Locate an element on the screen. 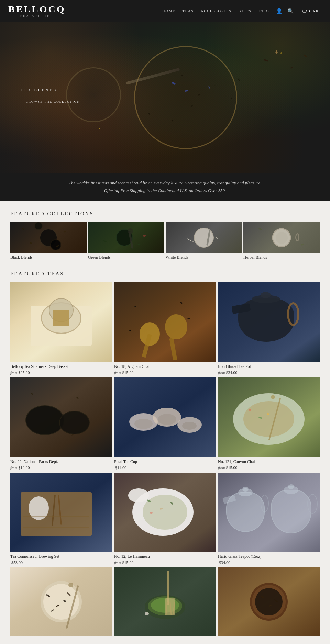  featured-teas-title: FEATURED TEAS is located at coordinates (165, 274).